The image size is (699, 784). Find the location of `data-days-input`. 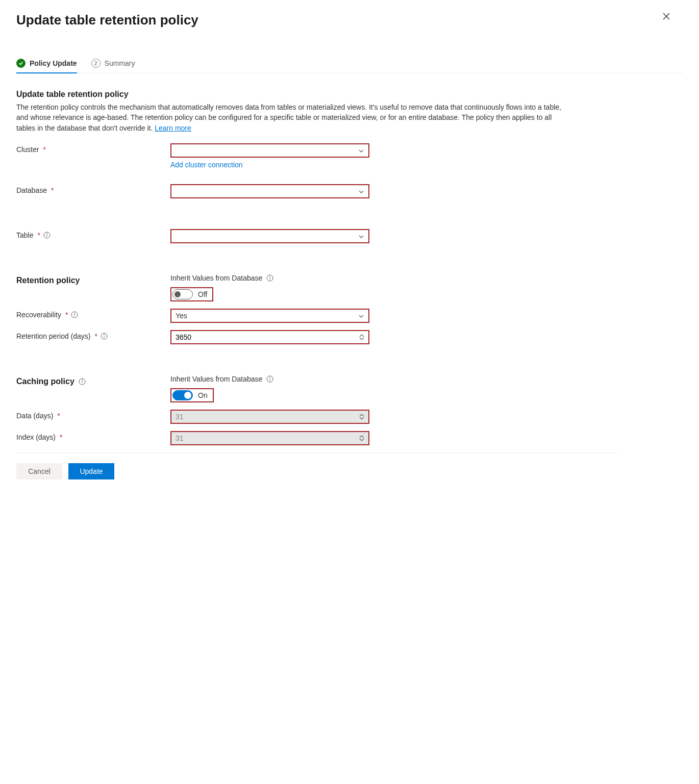

data-days-input is located at coordinates (270, 417).